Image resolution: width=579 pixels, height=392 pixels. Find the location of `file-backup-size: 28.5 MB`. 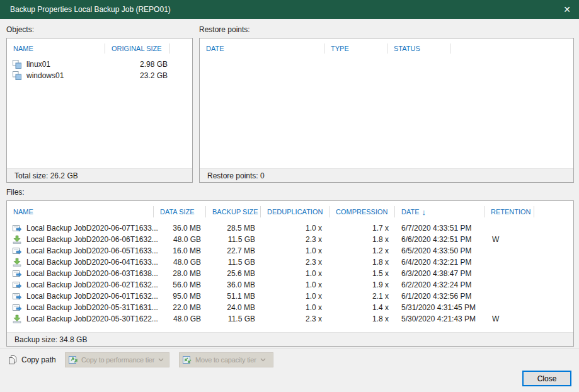

file-backup-size: 28.5 MB is located at coordinates (233, 228).